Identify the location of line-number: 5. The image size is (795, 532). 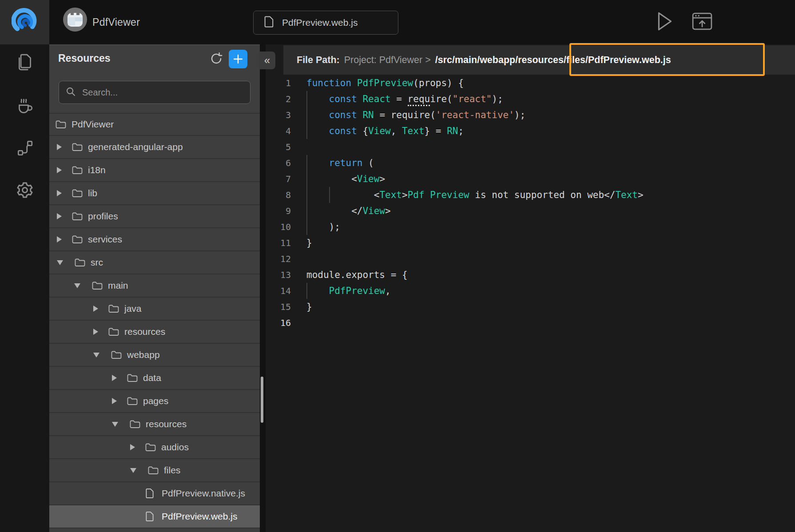
(278, 147).